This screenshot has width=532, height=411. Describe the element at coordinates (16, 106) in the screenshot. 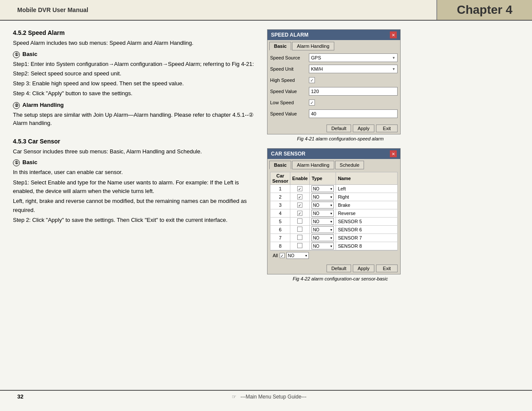

I see `circle-num-2: ②` at that location.